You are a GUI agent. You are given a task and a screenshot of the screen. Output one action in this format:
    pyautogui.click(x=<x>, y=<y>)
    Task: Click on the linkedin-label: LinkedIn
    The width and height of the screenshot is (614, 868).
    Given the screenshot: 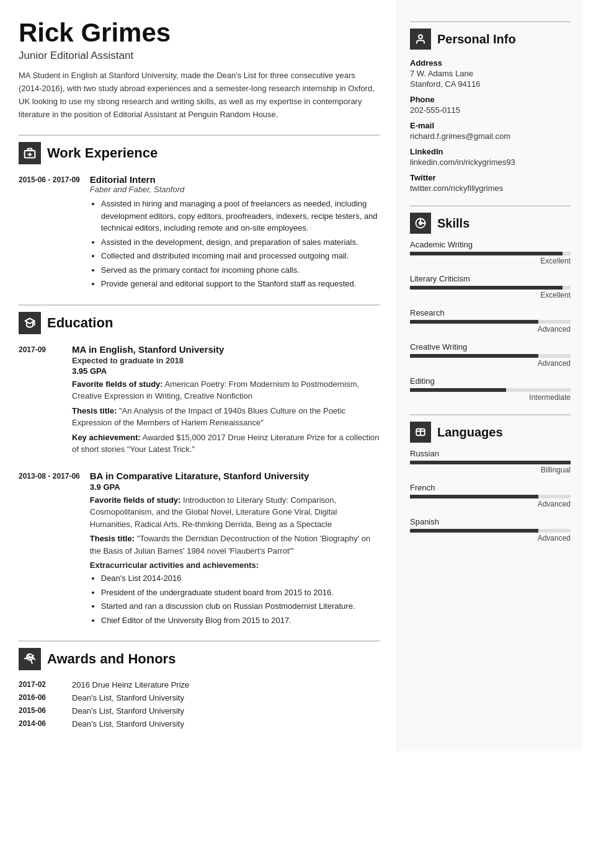 What is the action you would take?
    pyautogui.click(x=490, y=151)
    